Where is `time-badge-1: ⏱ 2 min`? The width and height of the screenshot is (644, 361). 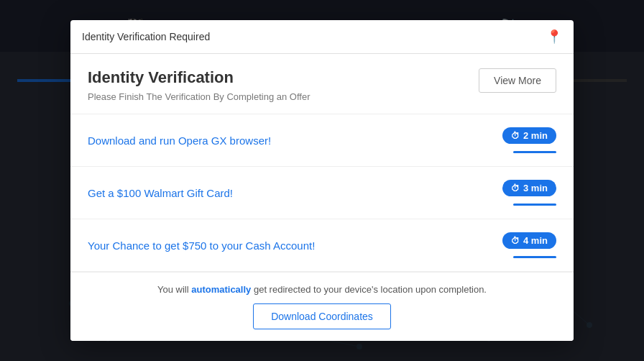 time-badge-1: ⏱ 2 min is located at coordinates (529, 140).